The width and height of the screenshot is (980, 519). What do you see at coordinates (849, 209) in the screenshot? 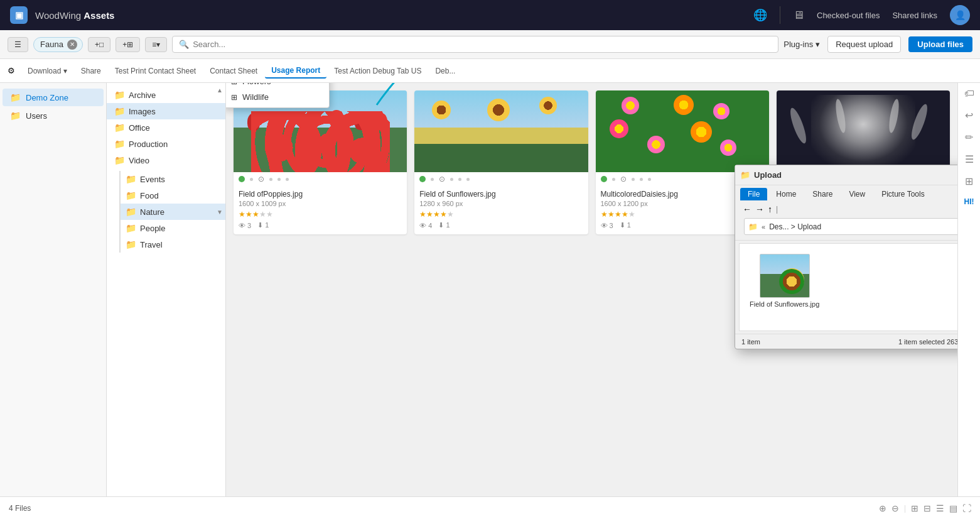
I see `win-toolbar: ← → ↑ |` at bounding box center [849, 209].